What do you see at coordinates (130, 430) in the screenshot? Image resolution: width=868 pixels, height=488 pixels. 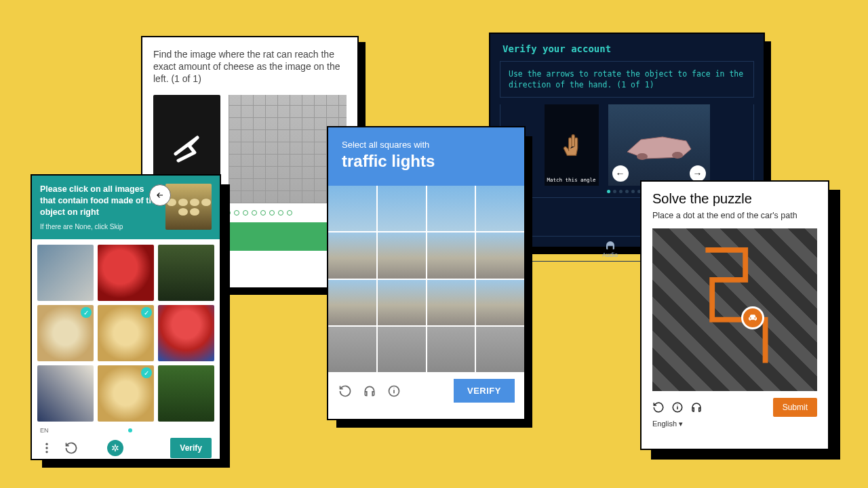 I see `hcaptcha-progress-dot` at bounding box center [130, 430].